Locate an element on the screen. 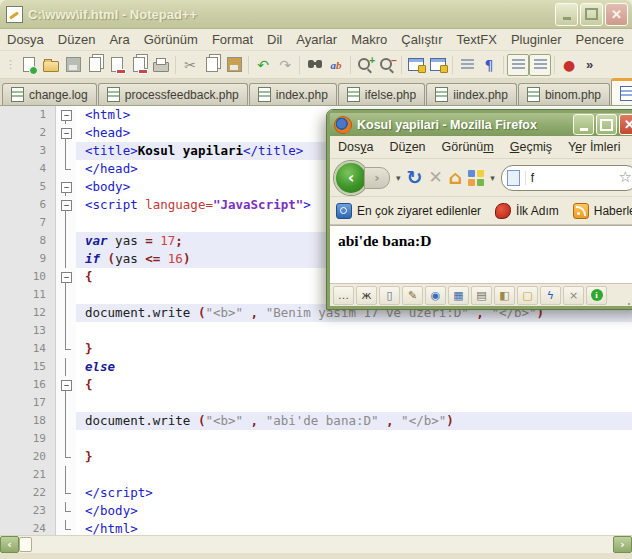 Image resolution: width=632 pixels, height=559 pixels. notepad-titlebar: C:\www\if.html - Notepad++ ✕ is located at coordinates (316, 14).